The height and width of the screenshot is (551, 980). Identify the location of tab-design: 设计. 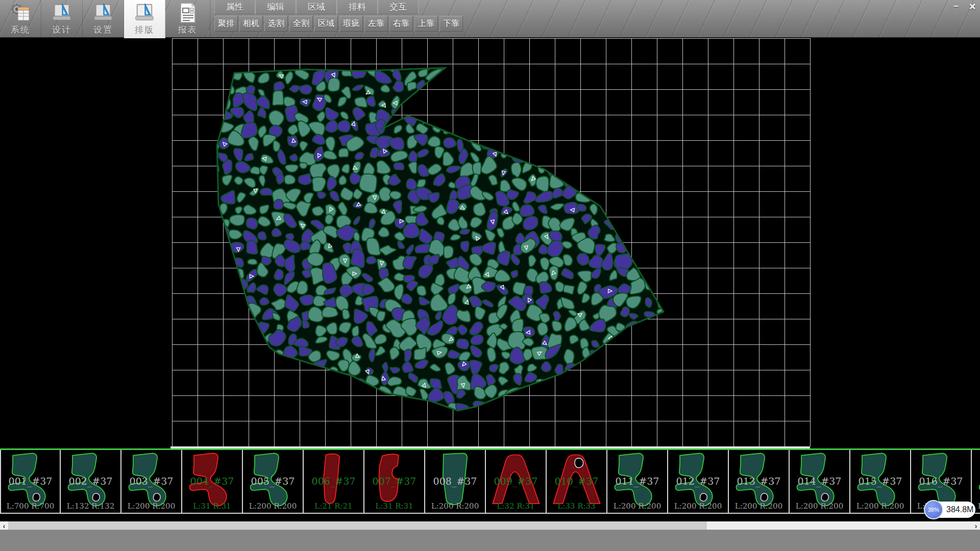
(62, 19).